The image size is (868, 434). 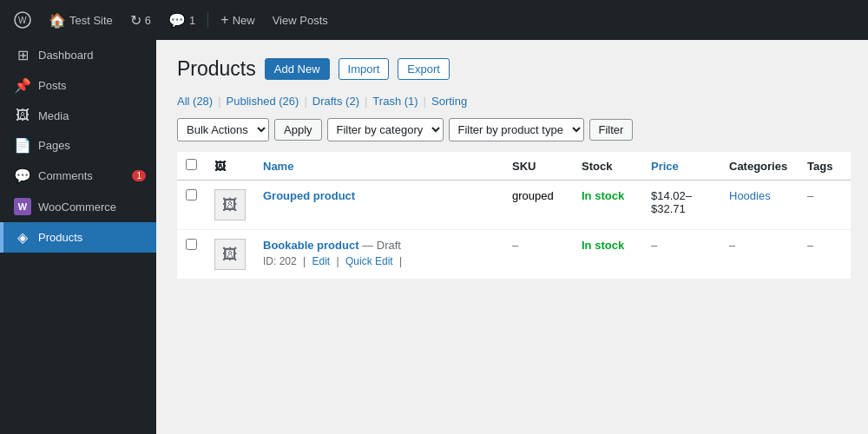 I want to click on price-value: $14.02–$32.71, so click(x=672, y=202).